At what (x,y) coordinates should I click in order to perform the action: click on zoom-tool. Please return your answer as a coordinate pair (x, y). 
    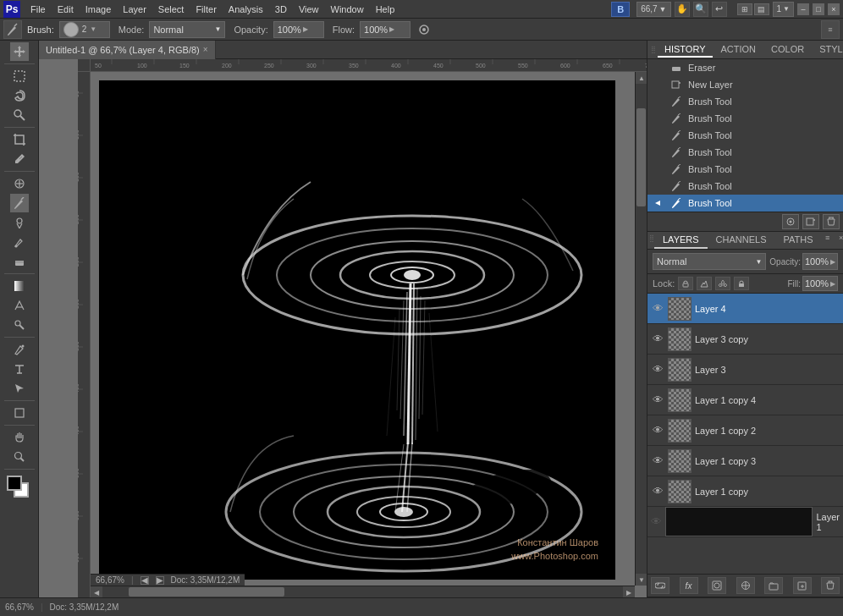
    Looking at the image, I should click on (19, 457).